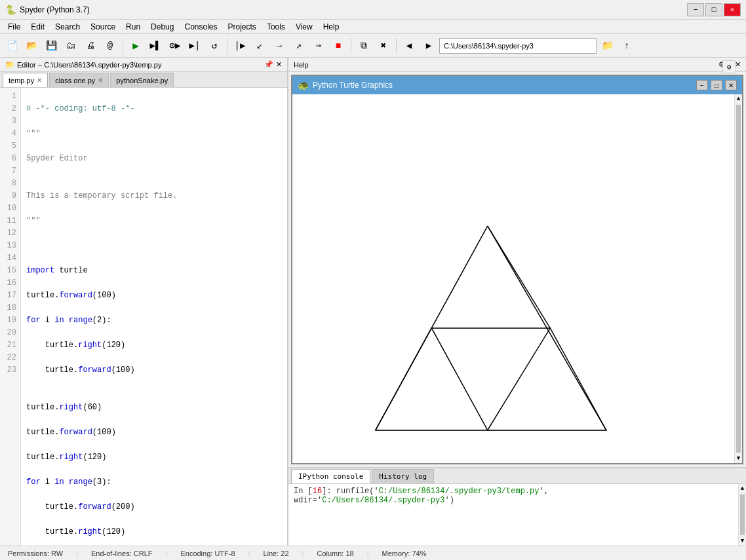  What do you see at coordinates (459, 491) in the screenshot?
I see `console-path1: C:/Users/86134/.spyder-py3/temp.py` at bounding box center [459, 491].